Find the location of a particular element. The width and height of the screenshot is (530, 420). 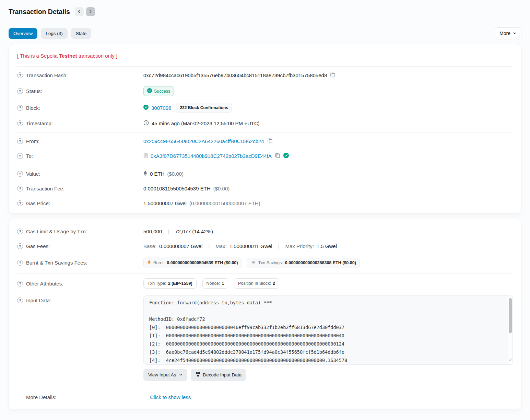

txn-type-badge: Txn Type: 2 (EIP-1559) is located at coordinates (170, 283).